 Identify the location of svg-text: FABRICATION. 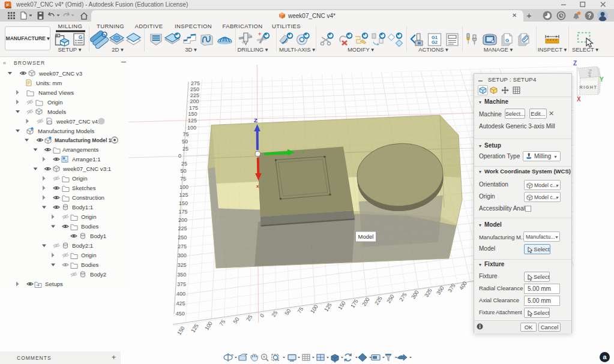
(242, 26).